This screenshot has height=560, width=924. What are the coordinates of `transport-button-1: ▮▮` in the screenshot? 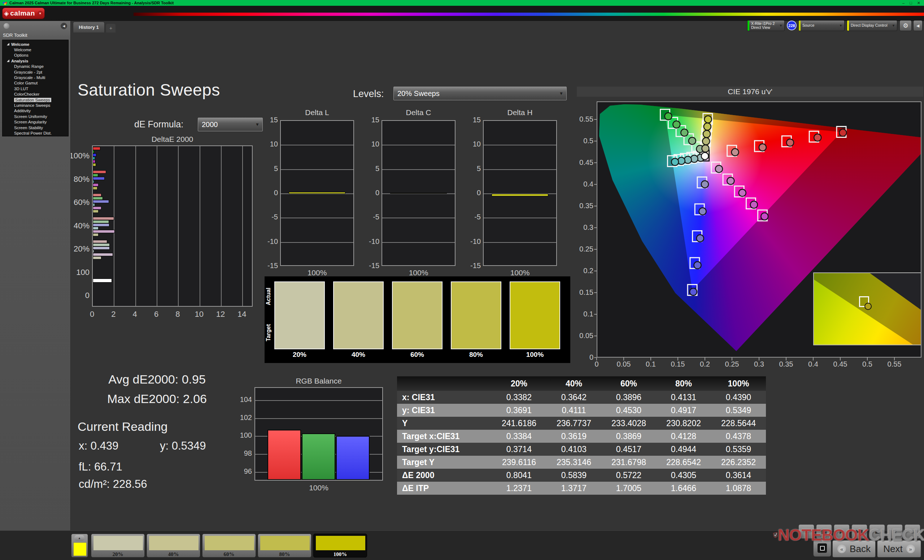 It's located at (824, 532).